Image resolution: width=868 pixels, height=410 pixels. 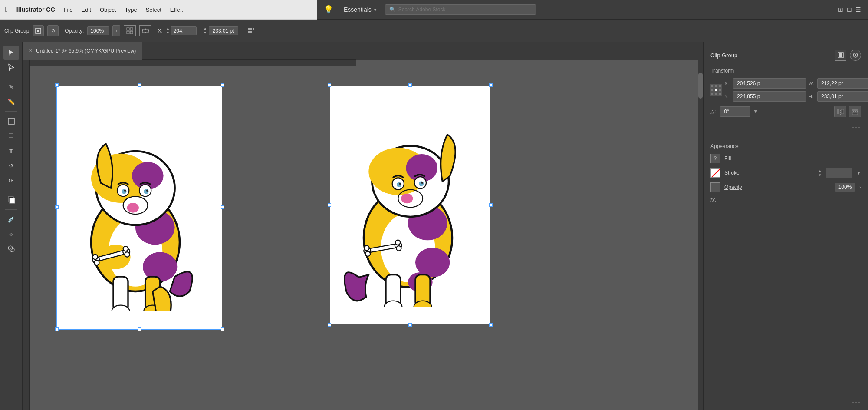 I want to click on menu-type: Type, so click(x=131, y=10).